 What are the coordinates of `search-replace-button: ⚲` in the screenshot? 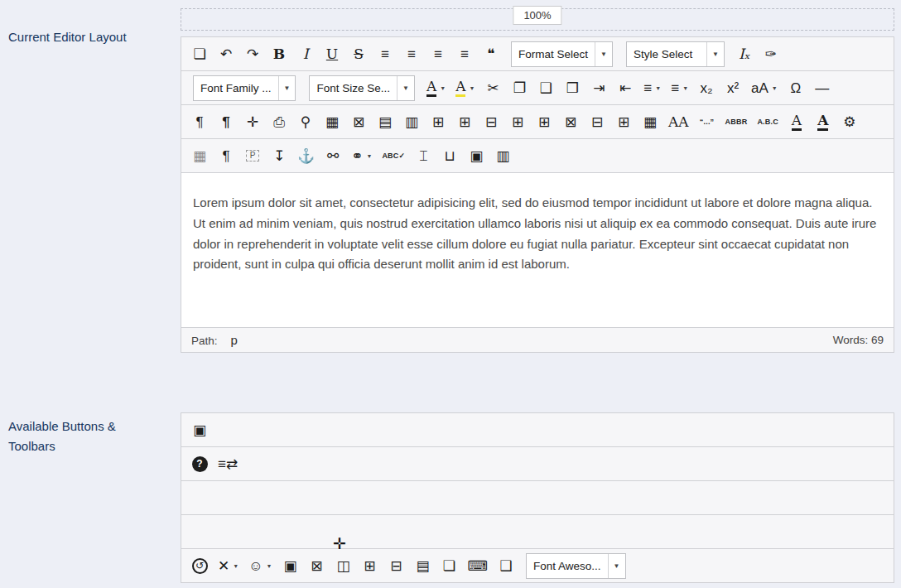 It's located at (306, 122).